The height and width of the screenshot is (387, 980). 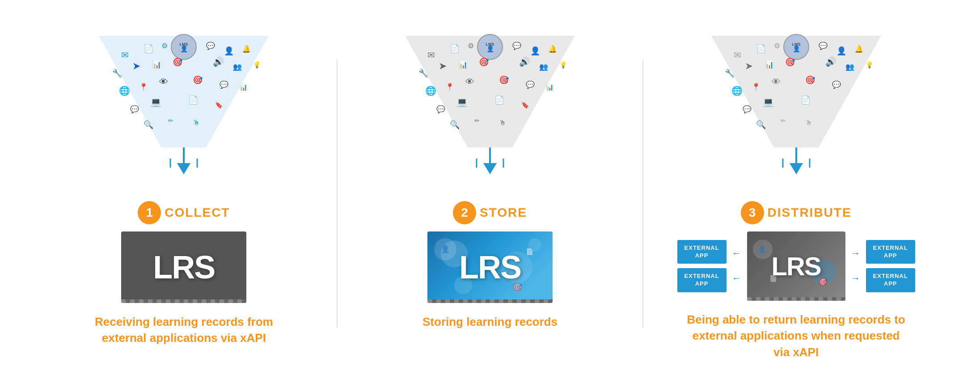 I want to click on funnel-svg-store: LMS 👤 ✉ 📄 ⚙ 💬 👤 🔔 🔧 ➤ 📊 🎯 🔊 👥 💡 🌐 📍 👁, so click(x=490, y=114).